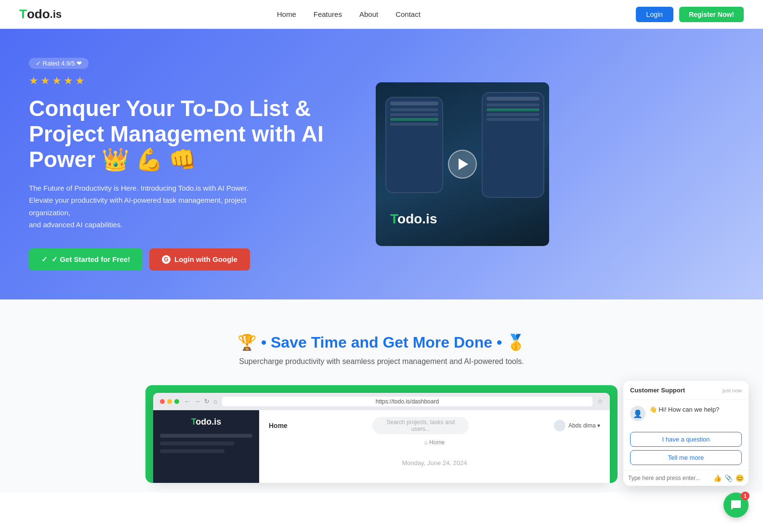  What do you see at coordinates (577, 426) in the screenshot?
I see `browser-user: Abds dima ▾` at bounding box center [577, 426].